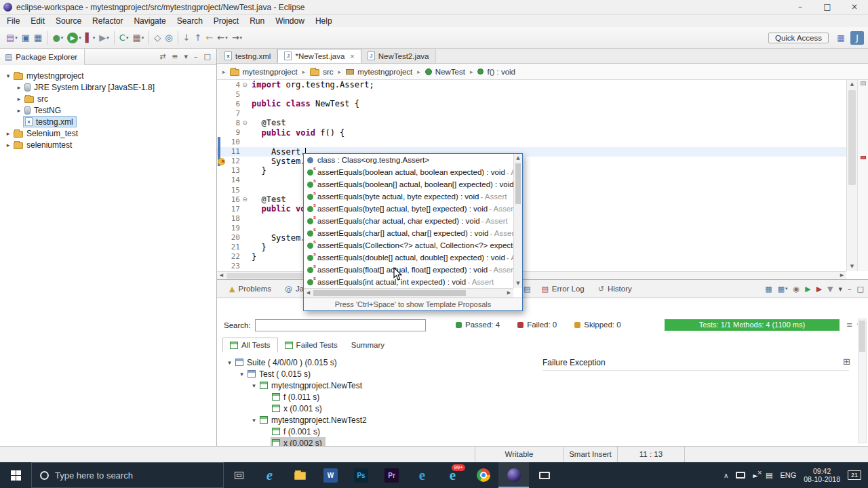  I want to click on edge-icon: e, so click(270, 475).